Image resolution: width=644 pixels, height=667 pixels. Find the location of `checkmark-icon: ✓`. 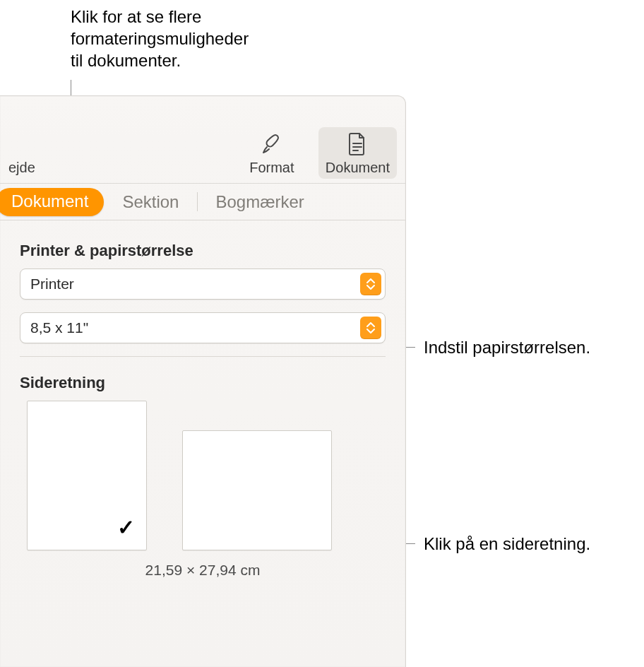

checkmark-icon: ✓ is located at coordinates (126, 527).